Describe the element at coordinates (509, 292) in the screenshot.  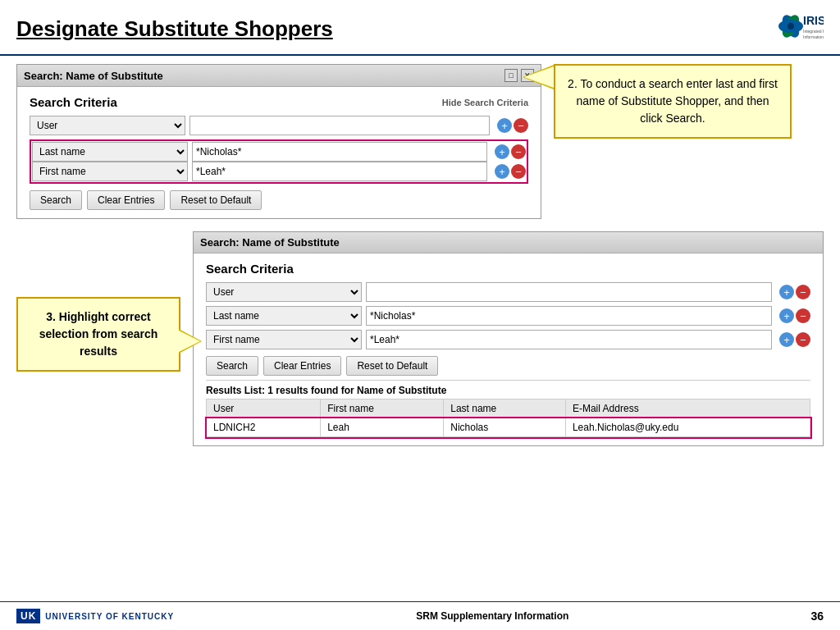
I see `user-criteria-row-bottom: User + −` at that location.